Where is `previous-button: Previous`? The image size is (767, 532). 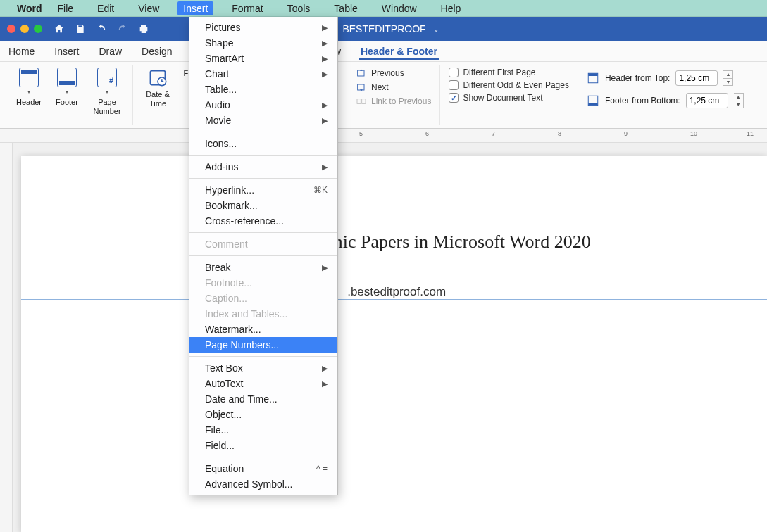
previous-button: Previous is located at coordinates (393, 73).